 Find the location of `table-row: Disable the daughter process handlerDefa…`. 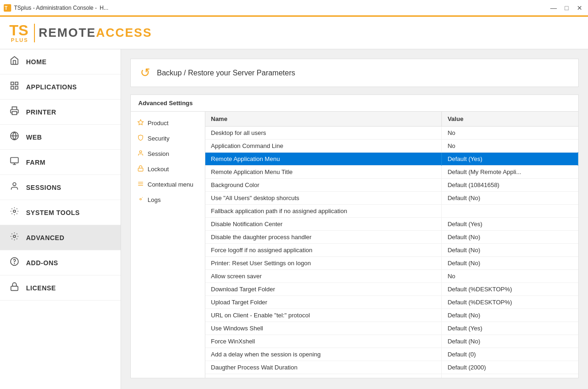

table-row: Disable the daughter process handlerDefa… is located at coordinates (392, 237).